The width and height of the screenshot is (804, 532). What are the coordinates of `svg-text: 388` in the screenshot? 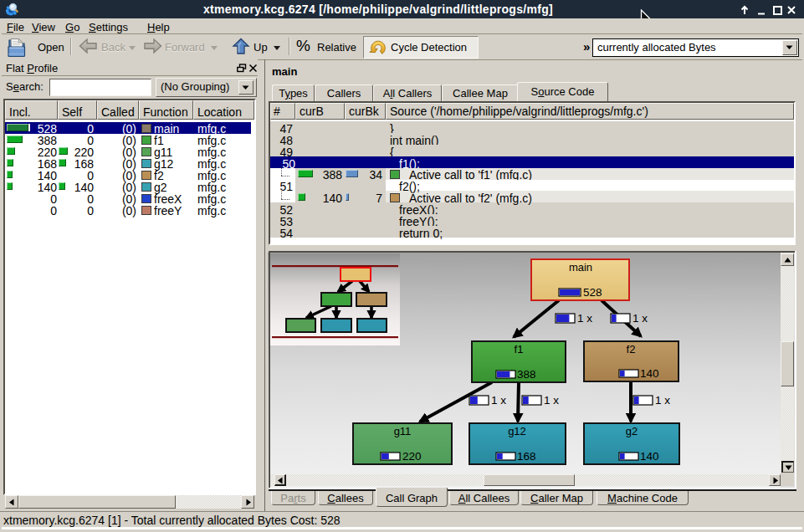 It's located at (527, 375).